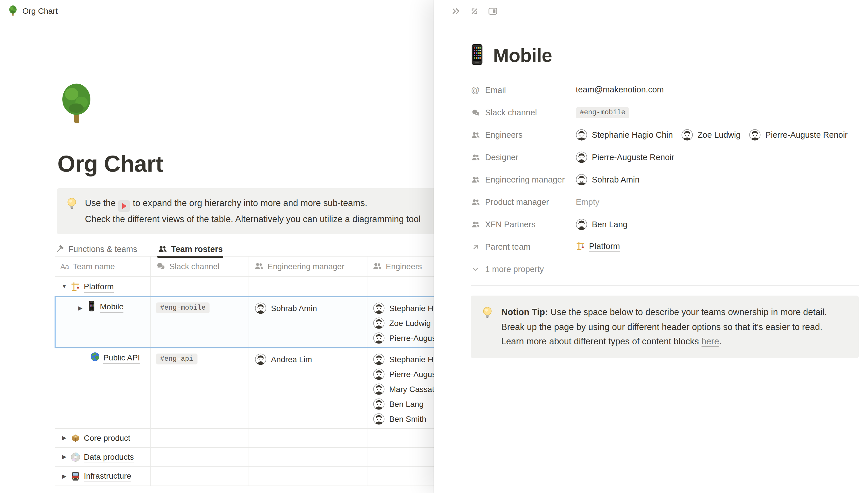 This screenshot has height=493, width=868. Describe the element at coordinates (665, 159) in the screenshot. I see `property-row-designer: Designer Pierre-Auguste Renoir` at that location.